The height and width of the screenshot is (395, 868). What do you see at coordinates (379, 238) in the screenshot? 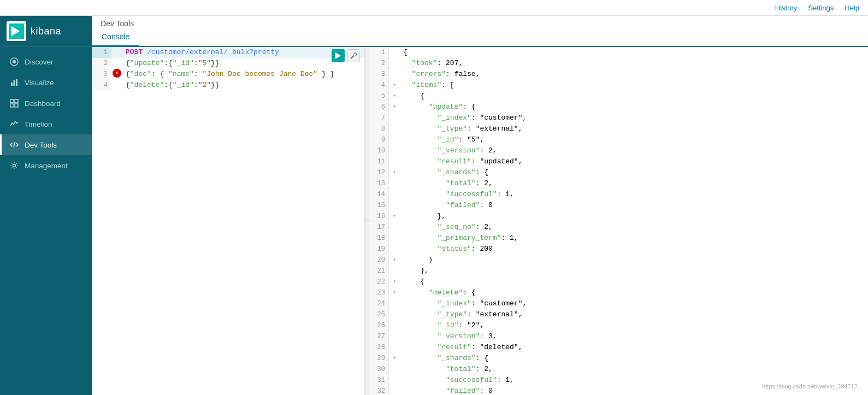
I see `output-line-number: 18` at bounding box center [379, 238].